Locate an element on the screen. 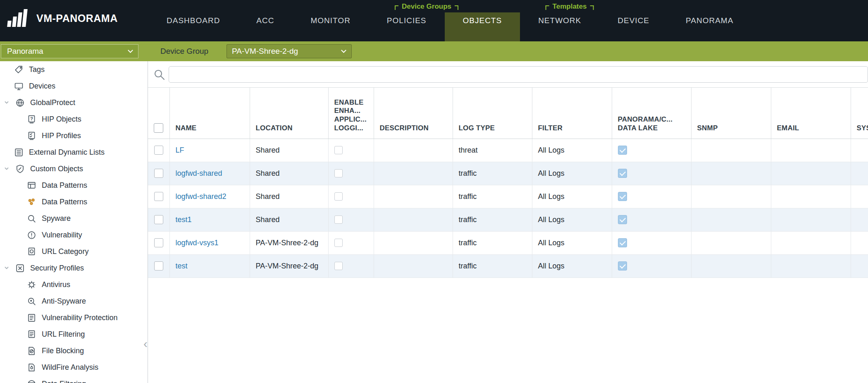 The width and height of the screenshot is (868, 383). sidebar-item-data-filtering: Data Filtering is located at coordinates (74, 379).